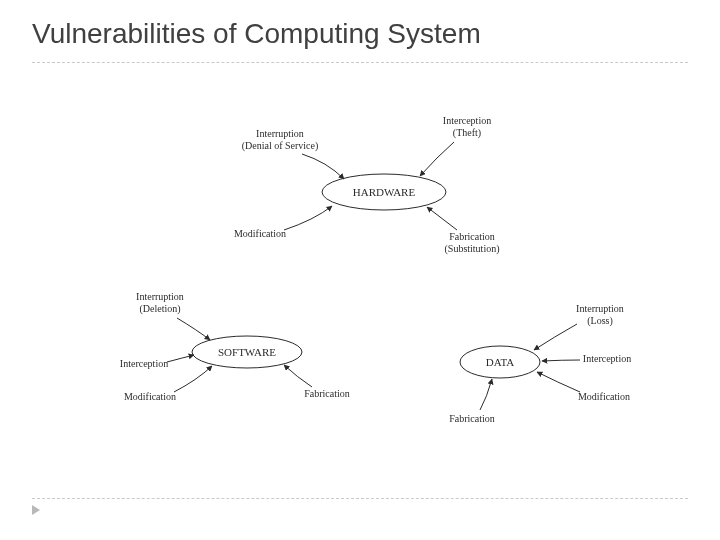 Image resolution: width=720 pixels, height=540 pixels. Describe the element at coordinates (472, 249) in the screenshot. I see `hw-fabrication-l2: (Substitution)` at that location.